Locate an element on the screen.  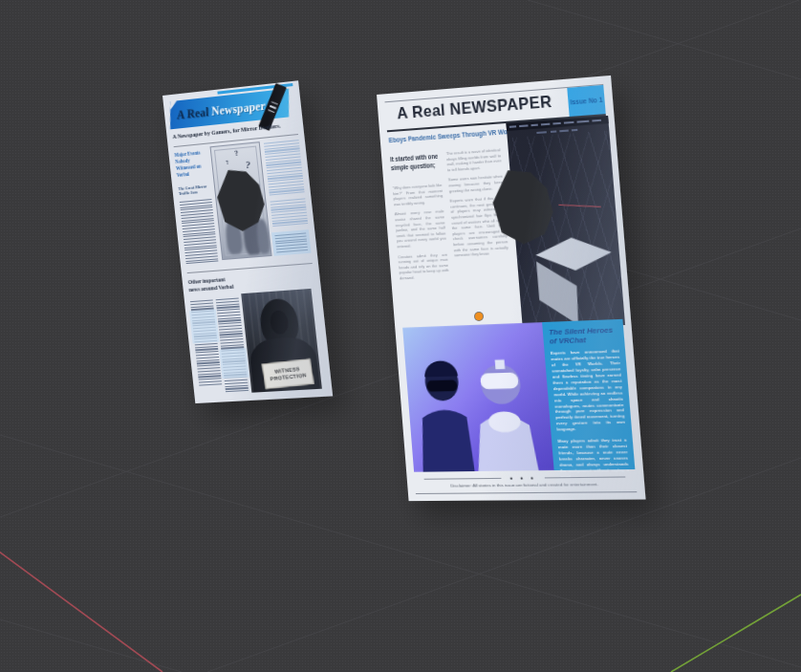
paragraph: The result is a wave of identical eboys … is located at coordinates (474, 161).